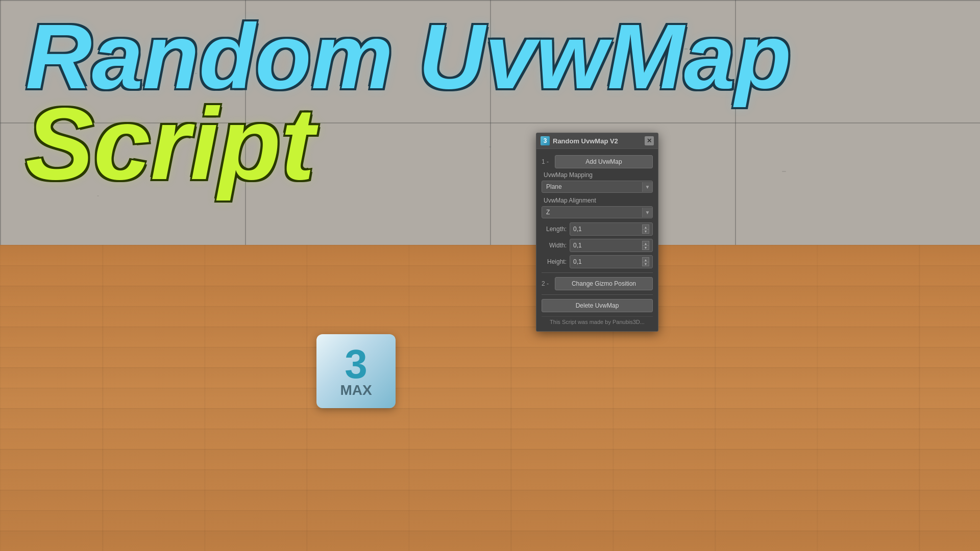 The image size is (980, 551). I want to click on section1-num: 1 -, so click(547, 162).